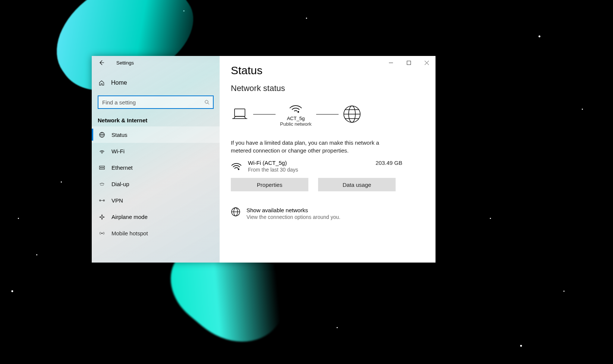  I want to click on close-icon, so click(427, 63).